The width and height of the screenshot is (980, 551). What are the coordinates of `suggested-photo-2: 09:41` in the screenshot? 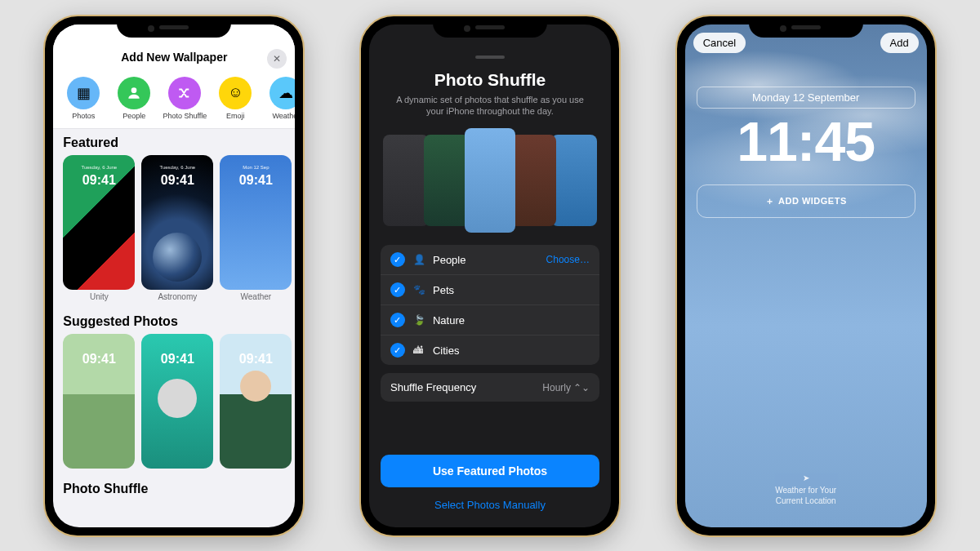 It's located at (177, 402).